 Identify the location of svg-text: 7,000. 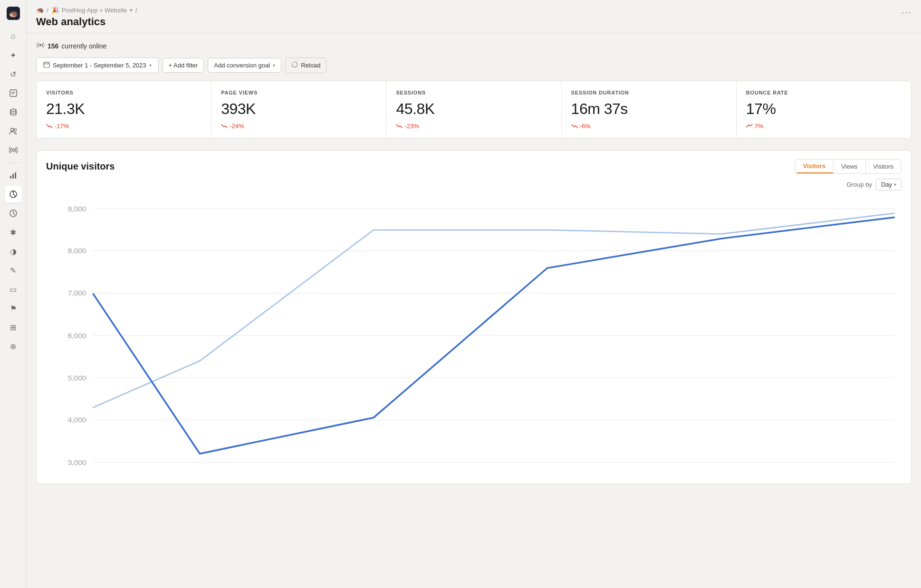
(77, 293).